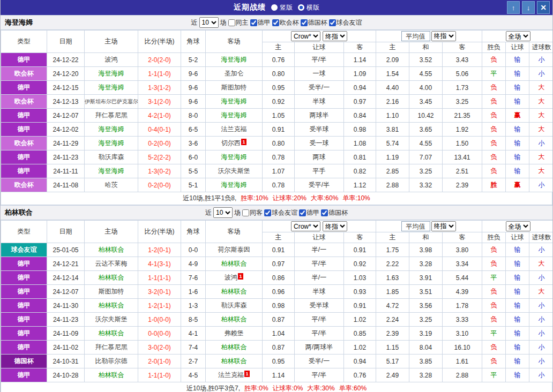 The height and width of the screenshot is (392, 553). I want to click on score-cell: 1-2(0-1), so click(160, 250).